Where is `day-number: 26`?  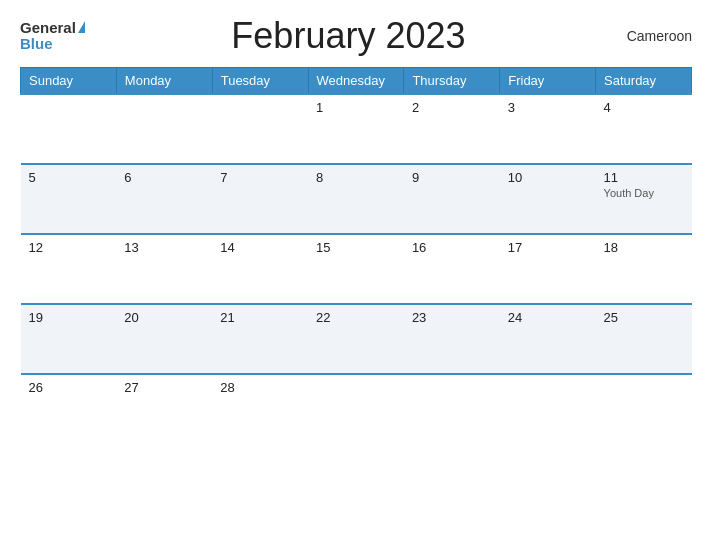
day-number: 26 is located at coordinates (69, 388).